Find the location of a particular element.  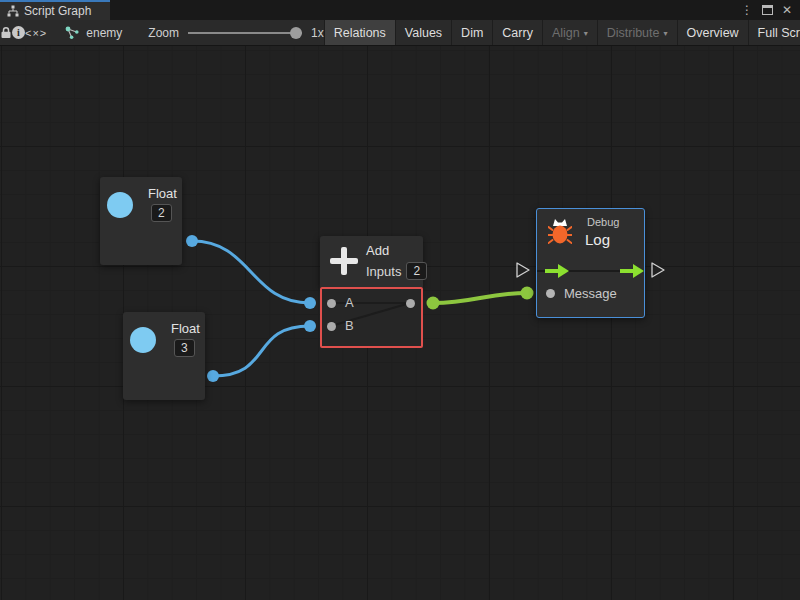

tab-title: Script Graph is located at coordinates (58, 11).